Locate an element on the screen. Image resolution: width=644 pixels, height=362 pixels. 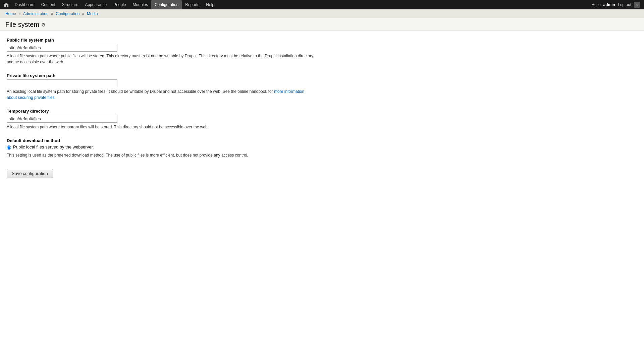
hello-text: Hello is located at coordinates (596, 5).